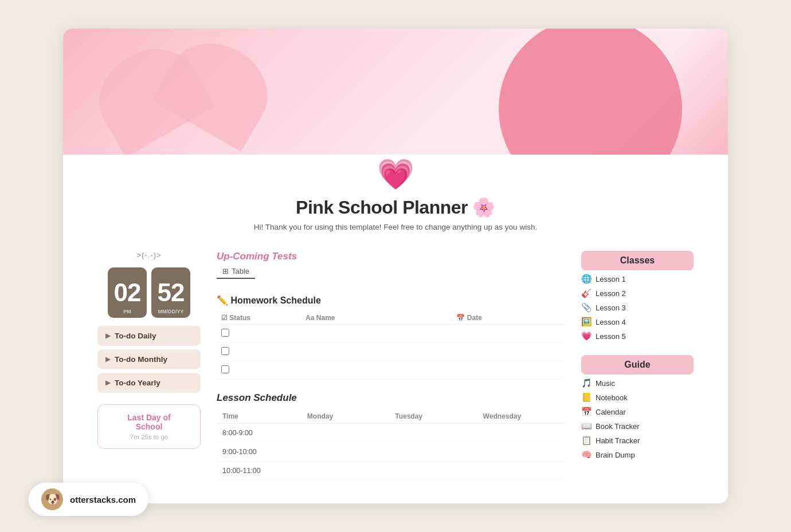  Describe the element at coordinates (587, 336) in the screenshot. I see `class-emoji: 💗` at that location.